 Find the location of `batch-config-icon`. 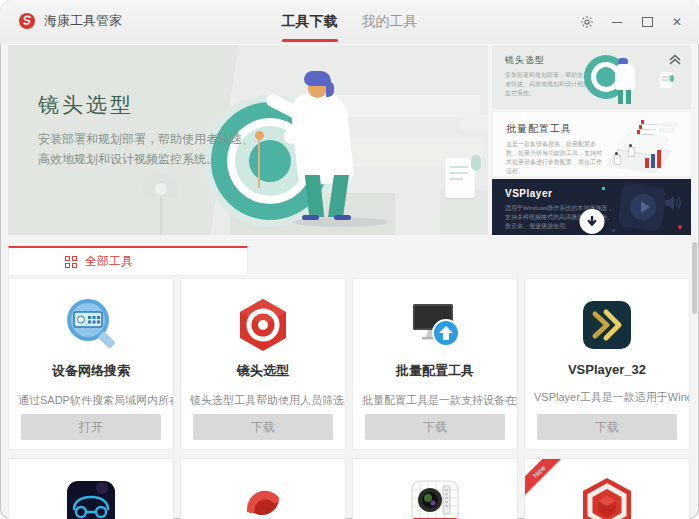

batch-config-icon is located at coordinates (435, 325).